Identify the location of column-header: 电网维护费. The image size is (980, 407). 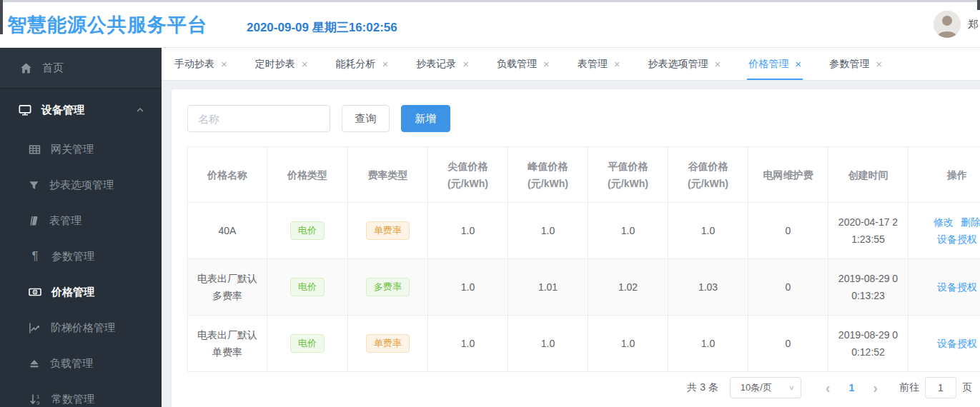
(788, 175).